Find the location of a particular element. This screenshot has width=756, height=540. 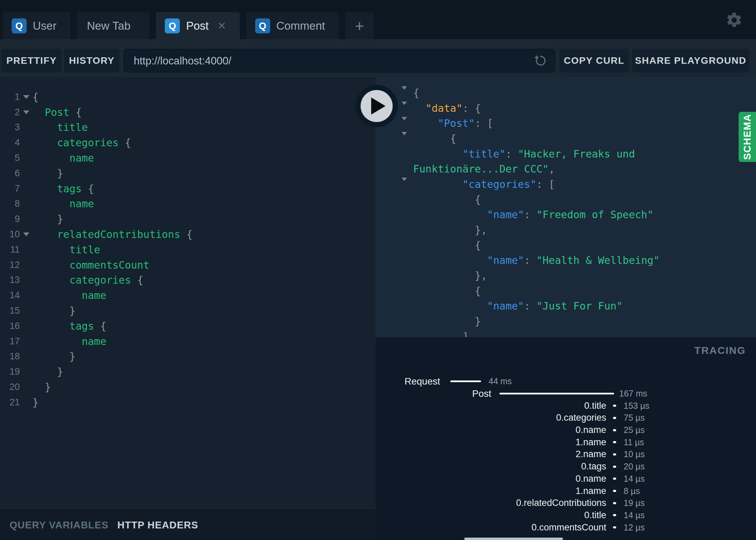

code-text: categories { is located at coordinates (88, 280).